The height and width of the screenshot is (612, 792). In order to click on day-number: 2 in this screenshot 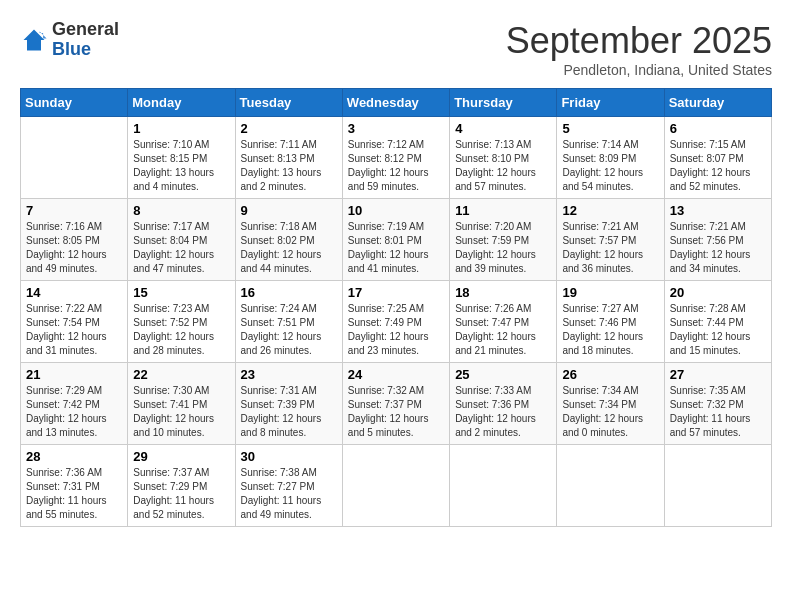, I will do `click(289, 128)`.